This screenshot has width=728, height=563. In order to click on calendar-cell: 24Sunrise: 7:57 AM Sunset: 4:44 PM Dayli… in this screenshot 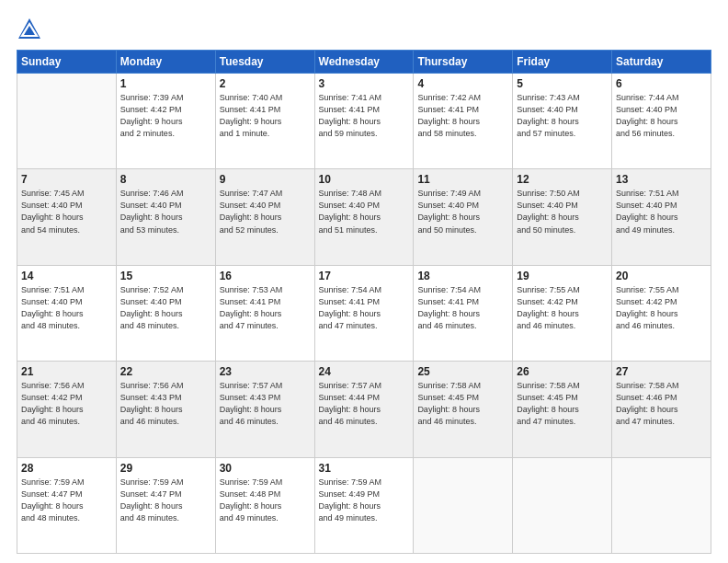, I will do `click(364, 409)`.